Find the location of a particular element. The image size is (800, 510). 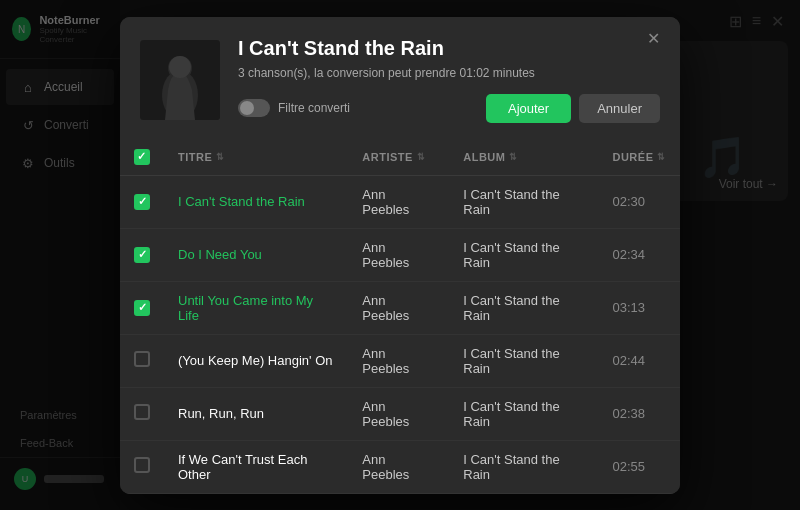

track-title-1: Do I Need You is located at coordinates (220, 254).